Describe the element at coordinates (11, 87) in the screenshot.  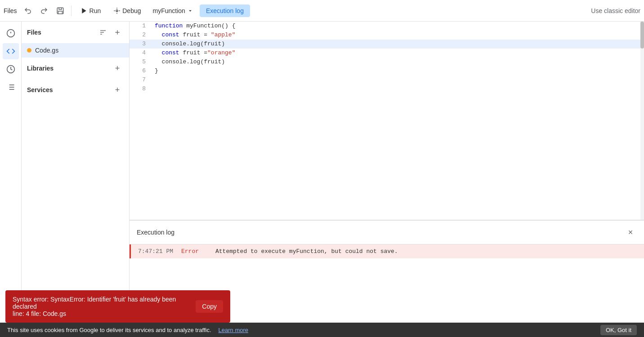
I see `sidebar-icon-triggers` at that location.